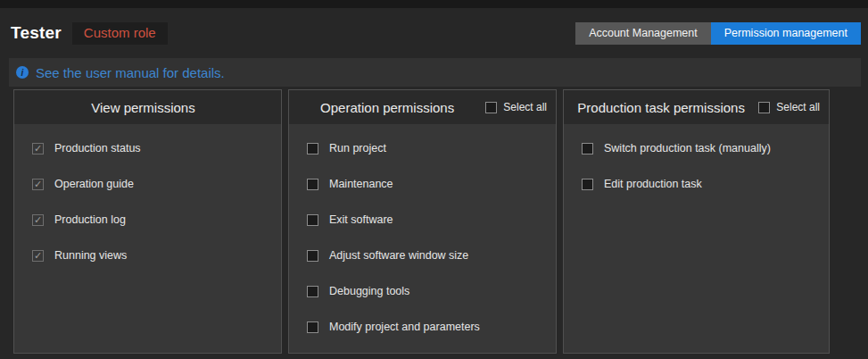  Describe the element at coordinates (432, 255) in the screenshot. I see `permission-row: ✓ Adjust software window size` at that location.